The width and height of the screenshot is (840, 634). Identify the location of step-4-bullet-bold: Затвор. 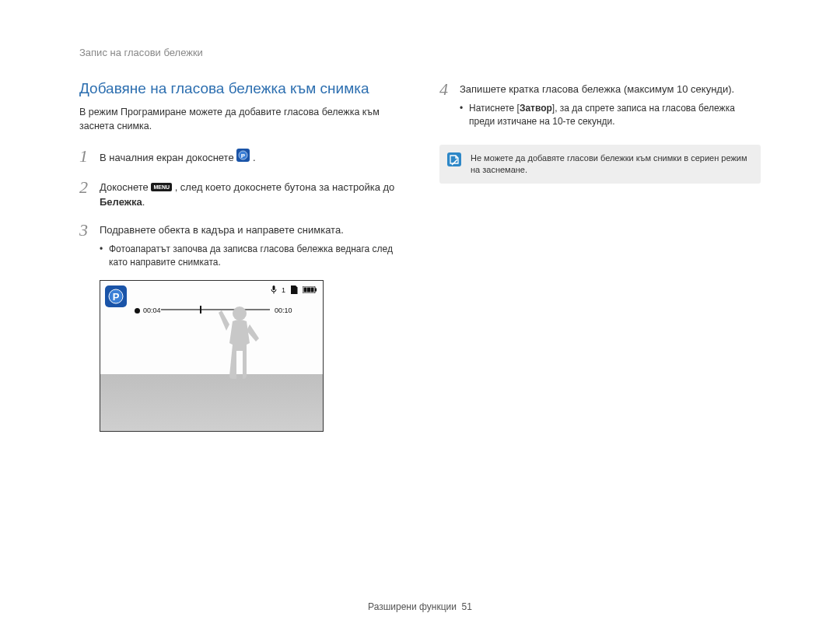
(536, 108).